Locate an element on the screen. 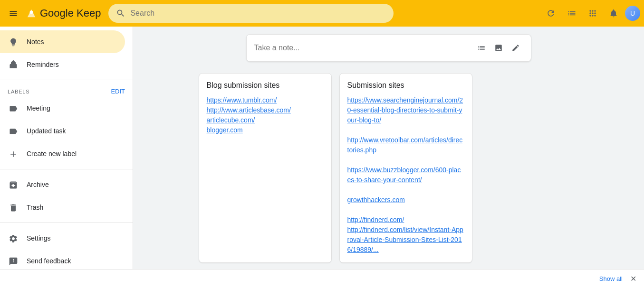 This screenshot has width=644, height=288. note-link-blogger: blogger.com is located at coordinates (225, 130).